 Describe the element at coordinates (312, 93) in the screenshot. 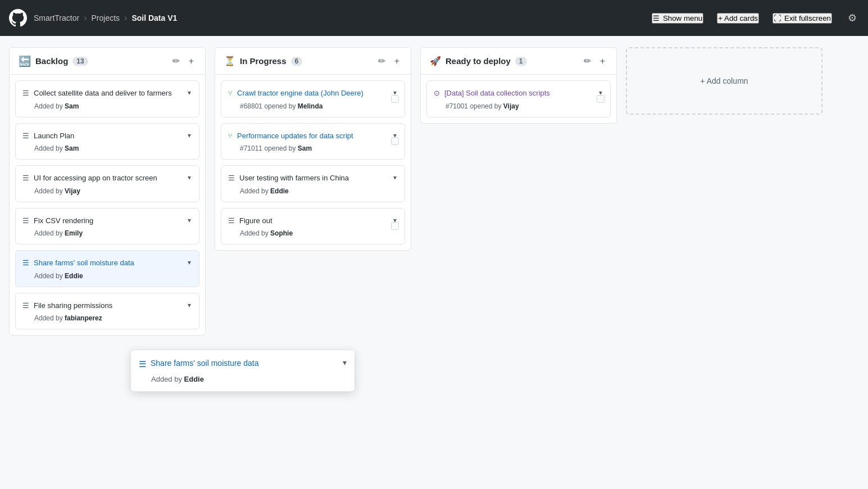

I see `card-title: Crawl tractor engine data (John Deere)` at that location.